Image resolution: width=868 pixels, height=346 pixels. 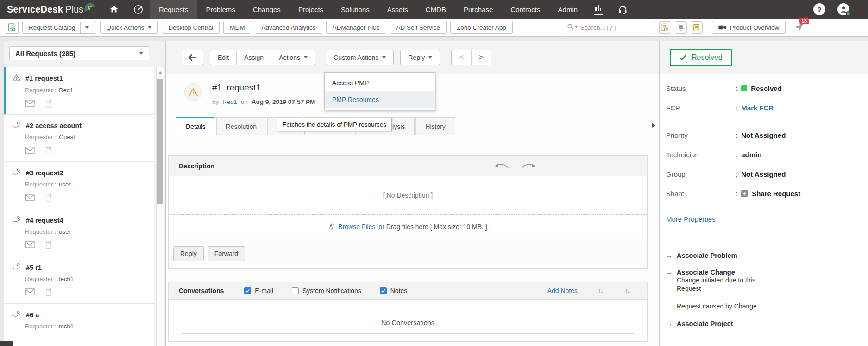 I want to click on search-input, so click(x=608, y=28).